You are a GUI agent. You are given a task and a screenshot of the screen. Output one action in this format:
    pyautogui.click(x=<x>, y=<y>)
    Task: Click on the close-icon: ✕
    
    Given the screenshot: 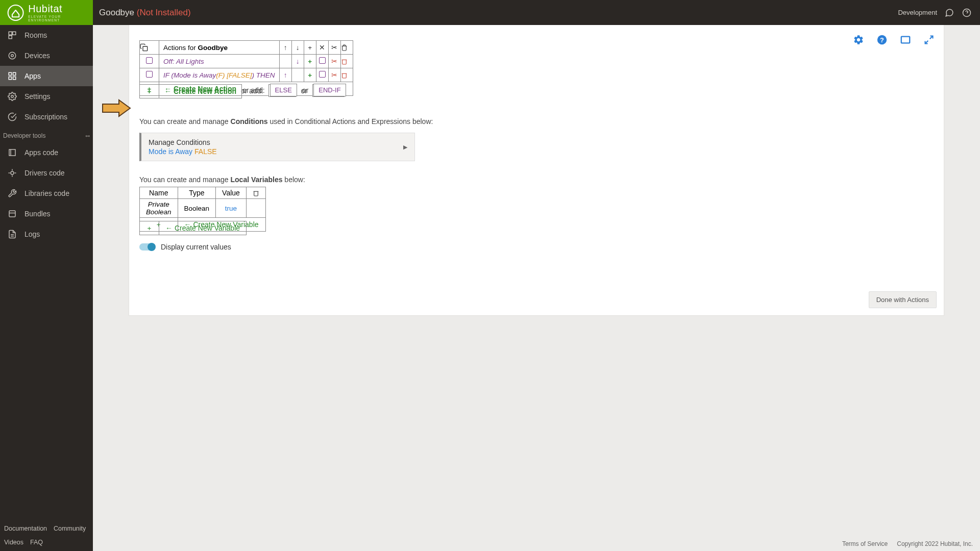 What is the action you would take?
    pyautogui.click(x=322, y=48)
    